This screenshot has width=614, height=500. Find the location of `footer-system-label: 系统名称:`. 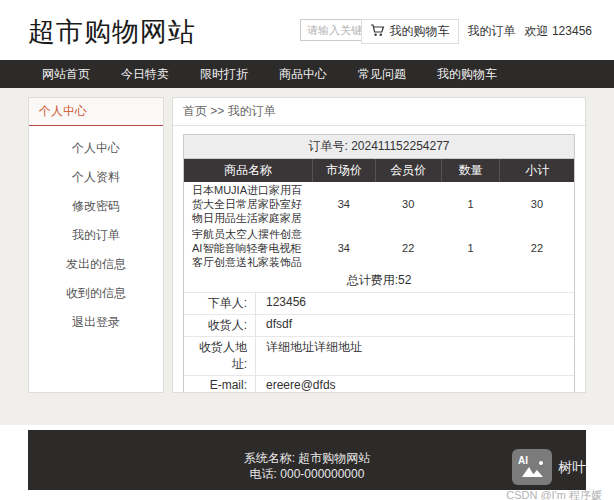

footer-system-label: 系统名称: is located at coordinates (270, 458).